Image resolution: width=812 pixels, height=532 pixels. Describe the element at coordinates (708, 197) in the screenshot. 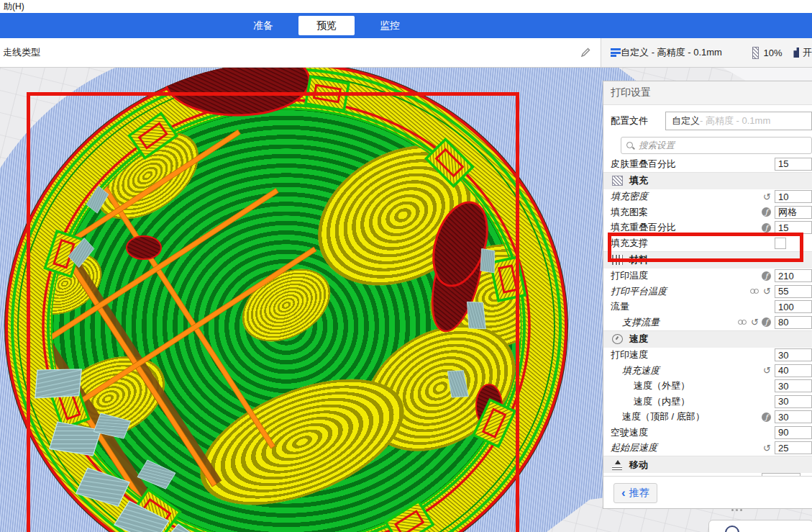

I see `setting-row-填充密度: 填充密度↺10` at that location.